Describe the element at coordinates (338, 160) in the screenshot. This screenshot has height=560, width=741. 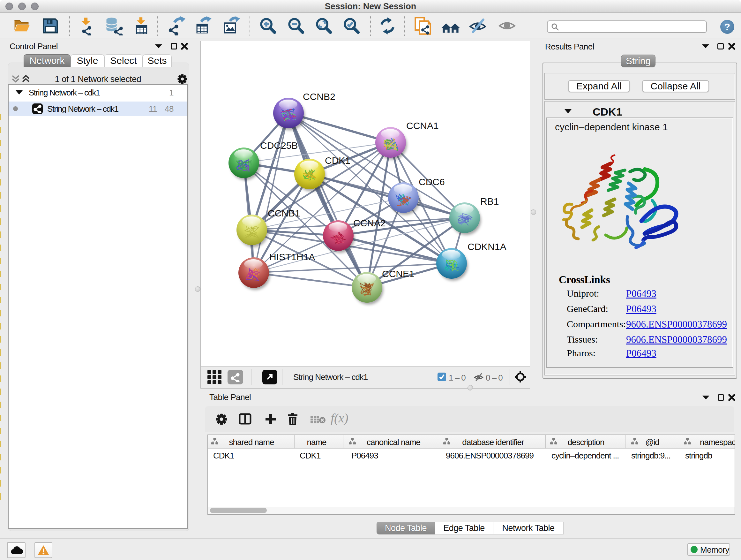
I see `svg-text: CDK1` at that location.